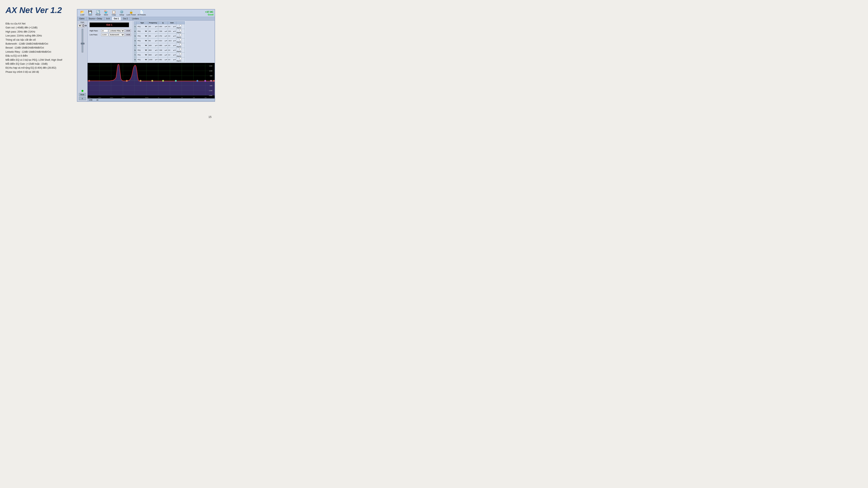 The width and height of the screenshot is (868, 488). What do you see at coordinates (83, 44) in the screenshot?
I see `gain-slider-thumb` at bounding box center [83, 44].